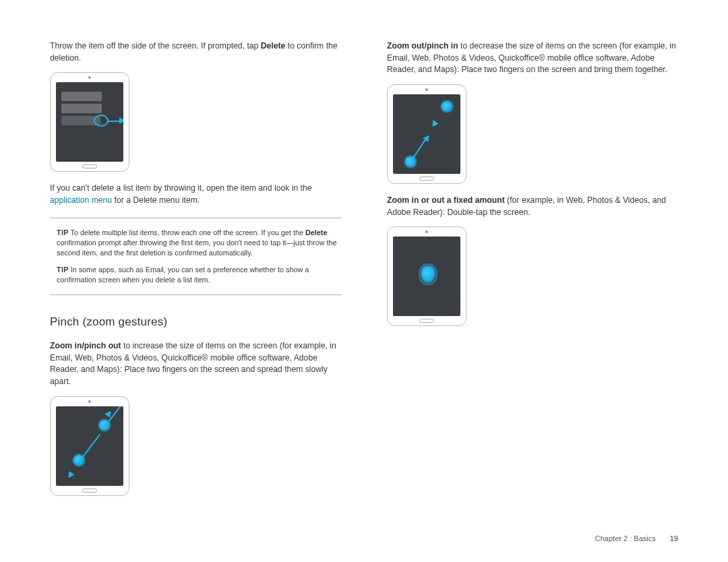 This screenshot has height=562, width=728. Describe the element at coordinates (183, 275) in the screenshot. I see `text: In some apps, such as Email, you can set…` at that location.